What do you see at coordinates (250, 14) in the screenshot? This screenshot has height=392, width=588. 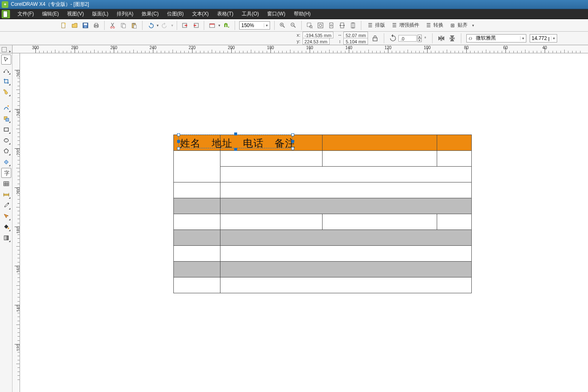 I see `menu-tools: 工具(O)` at bounding box center [250, 14].